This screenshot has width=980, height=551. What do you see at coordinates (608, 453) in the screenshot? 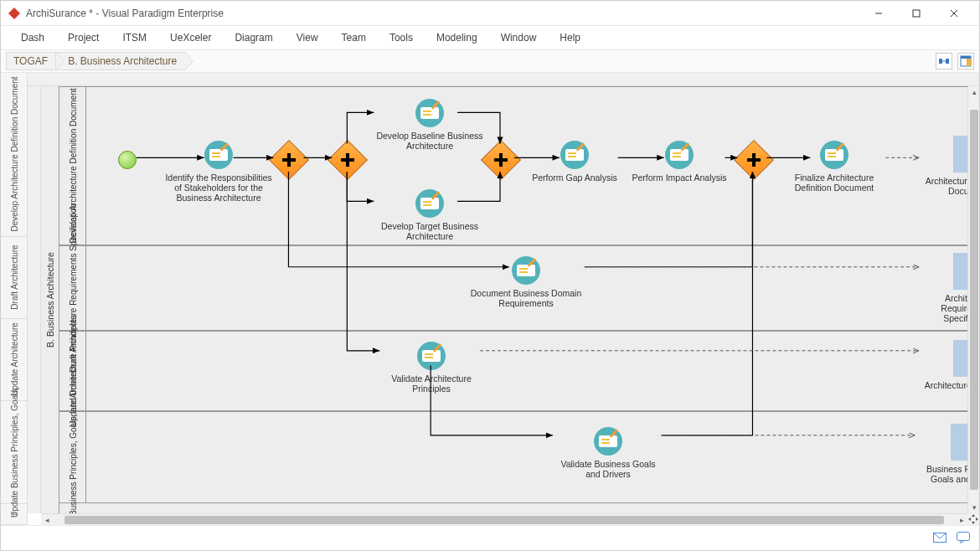
I see `task-validate-goals: Validate Business Goals and Drivers` at bounding box center [608, 453].